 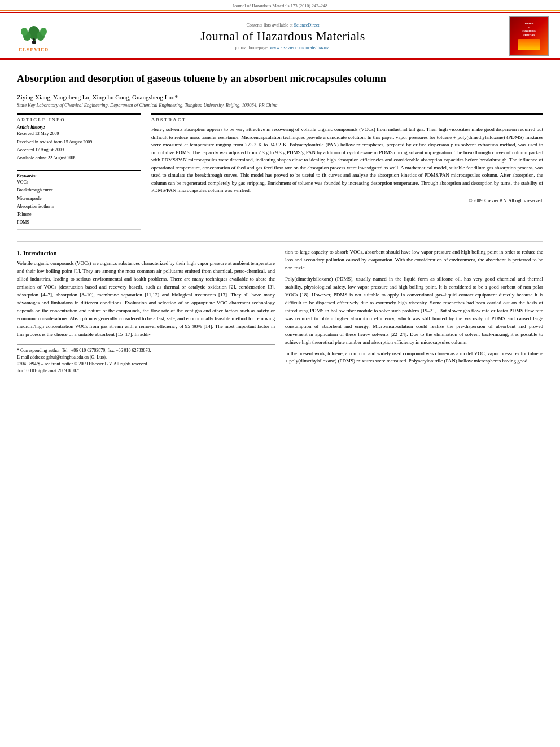 I want to click on article-authors: Ziying Xiang, Yangcheng Lu, Xingchu Gong…, so click(x=280, y=97).